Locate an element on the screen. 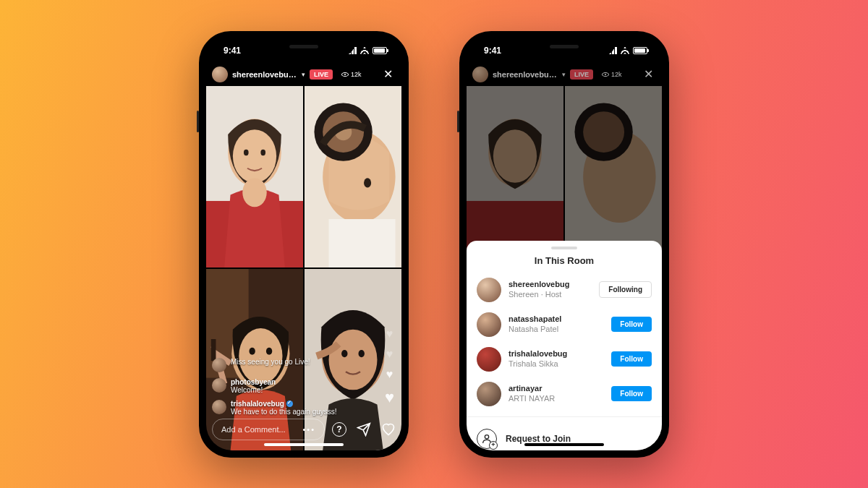 The width and height of the screenshot is (868, 488). action-bar: Add a Comment... ••• ? is located at coordinates (304, 429).